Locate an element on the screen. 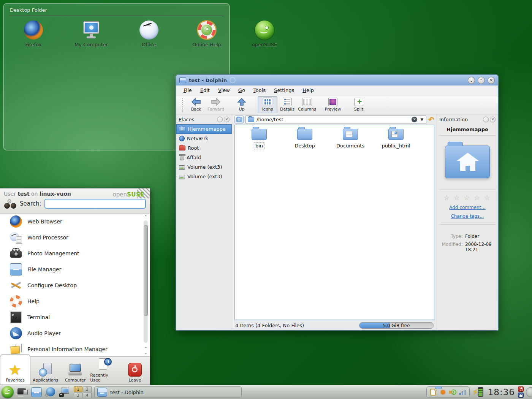  volume-tray-icon is located at coordinates (453, 392).